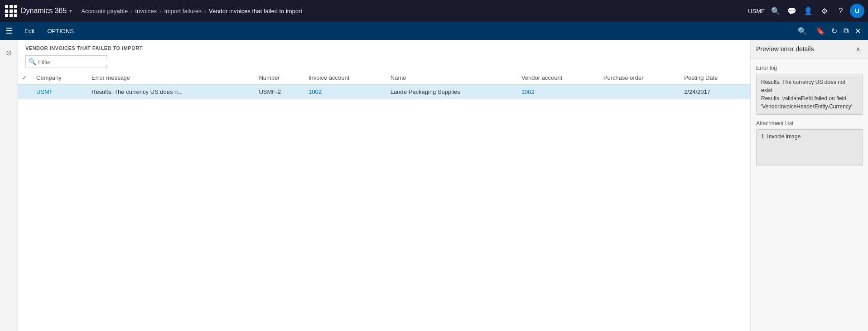  I want to click on row-posting-date: 2/24/2017, so click(715, 92).